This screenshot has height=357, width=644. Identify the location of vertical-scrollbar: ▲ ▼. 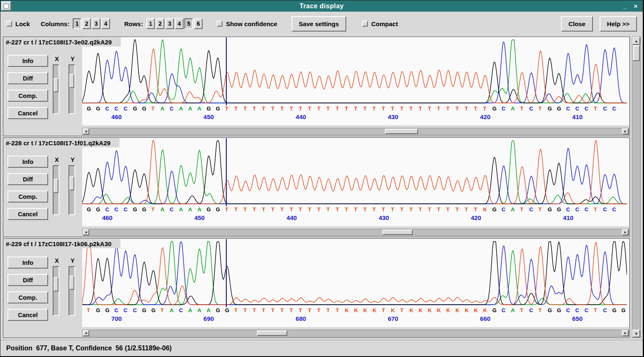
(636, 187).